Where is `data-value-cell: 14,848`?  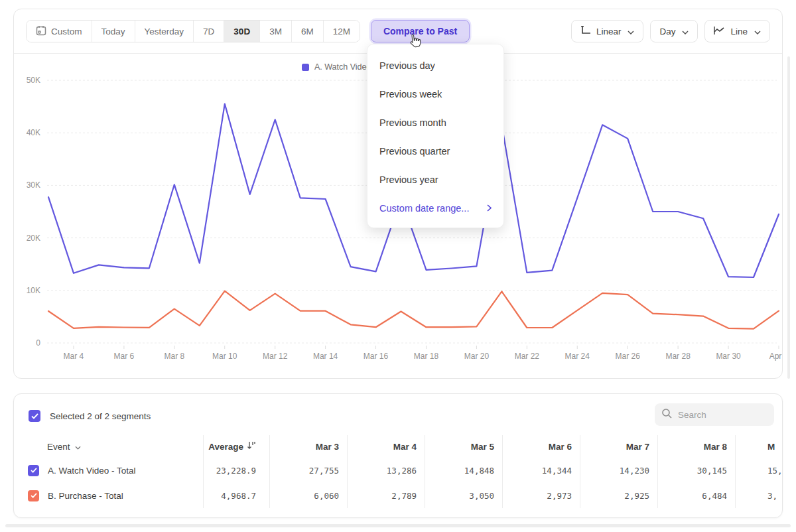
data-value-cell: 14,848 is located at coordinates (463, 470).